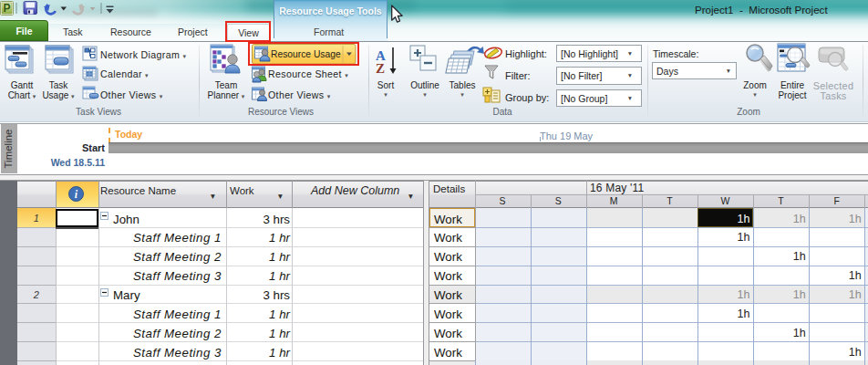 The width and height of the screenshot is (868, 365). I want to click on svg-text: P, so click(7, 8).